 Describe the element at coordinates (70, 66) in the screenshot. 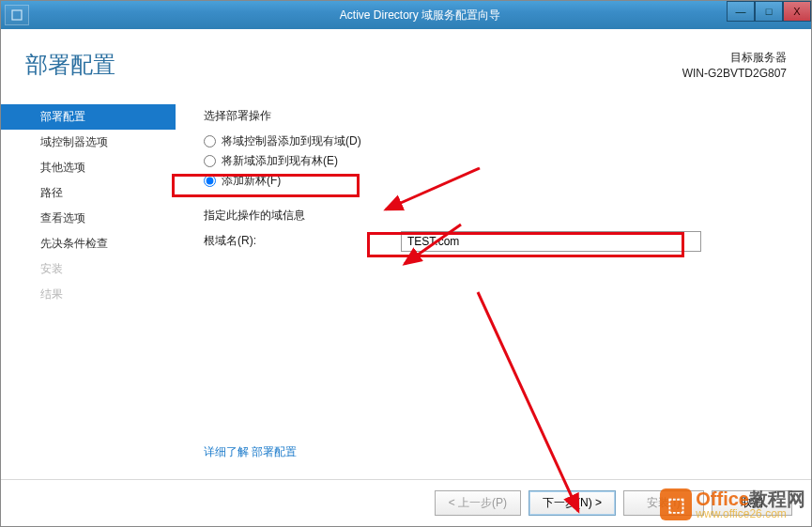

I see `page-title: 部署配置` at that location.